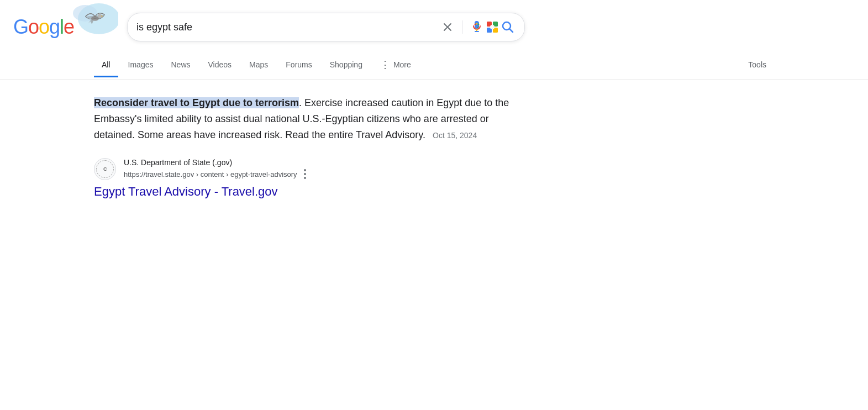 Image resolution: width=868 pixels, height=410 pixels. I want to click on clear-button, so click(448, 27).